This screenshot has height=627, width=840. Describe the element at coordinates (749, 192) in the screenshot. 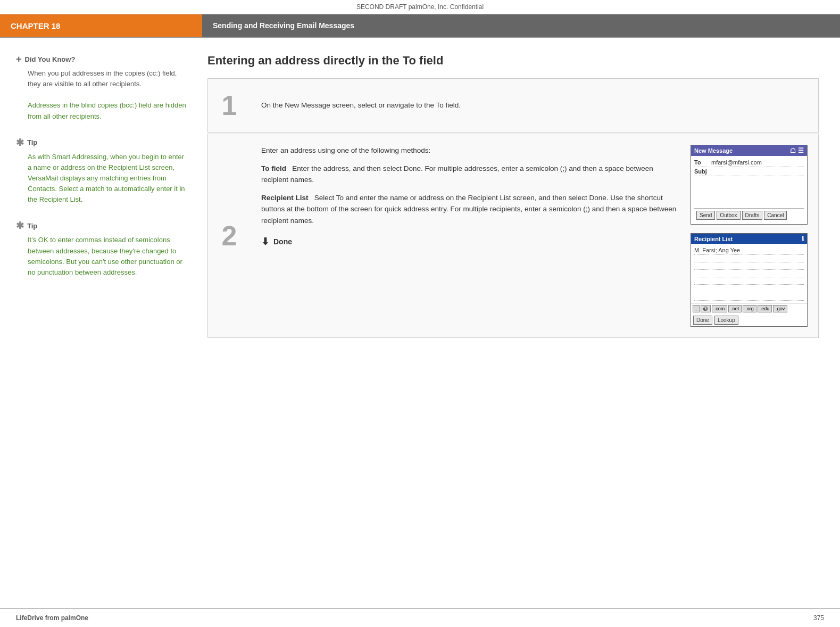

I see `device-1-body-area` at that location.